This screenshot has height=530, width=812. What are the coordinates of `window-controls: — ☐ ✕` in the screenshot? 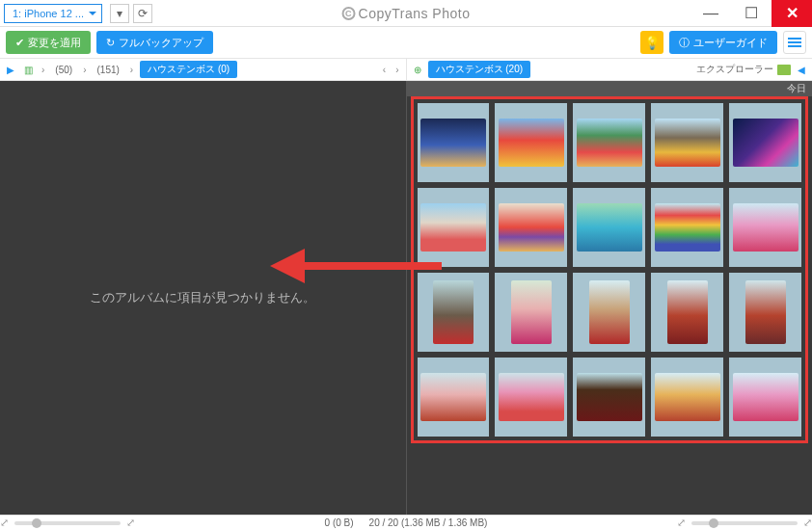 It's located at (751, 13).